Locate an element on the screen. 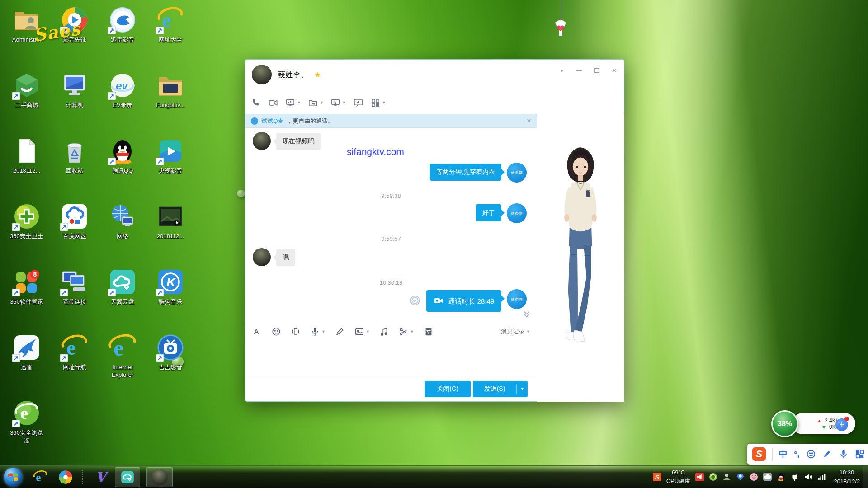 Image resolution: width=868 pixels, height=488 pixels. tray-power-plug-icon is located at coordinates (795, 477).